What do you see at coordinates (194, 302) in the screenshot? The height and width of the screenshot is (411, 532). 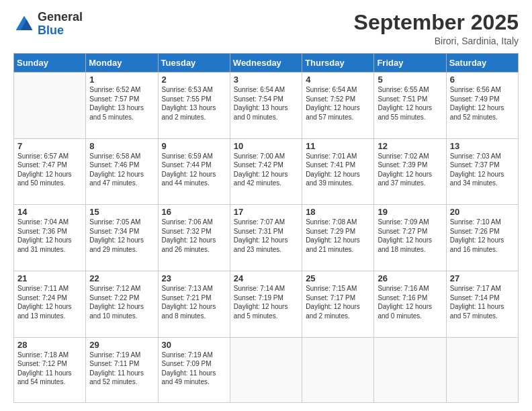 I see `day-info: Sunrise: 7:13 AMSunset: 7:21 PMDaylight:…` at bounding box center [194, 302].